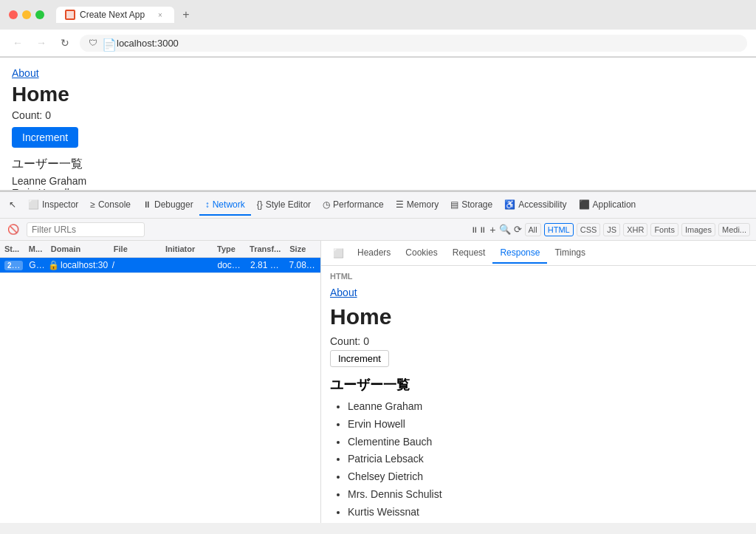 The image size is (756, 534). What do you see at coordinates (229, 265) in the screenshot?
I see `row-type: document` at bounding box center [229, 265].